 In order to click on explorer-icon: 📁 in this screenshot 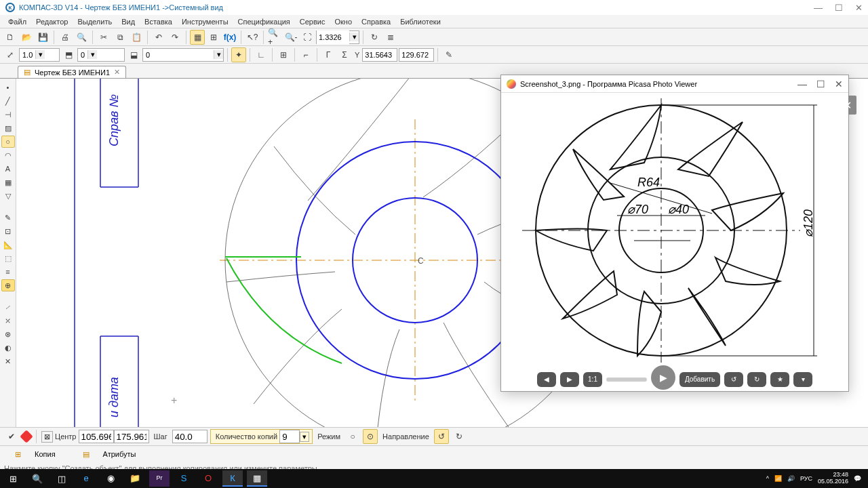, I will do `click(135, 479)`.